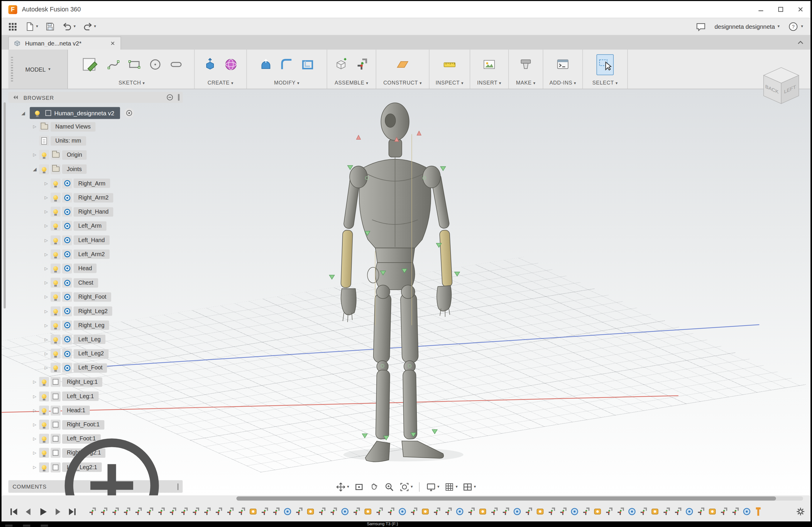 The width and height of the screenshot is (812, 527). What do you see at coordinates (800, 10) in the screenshot?
I see `close-button` at bounding box center [800, 10].